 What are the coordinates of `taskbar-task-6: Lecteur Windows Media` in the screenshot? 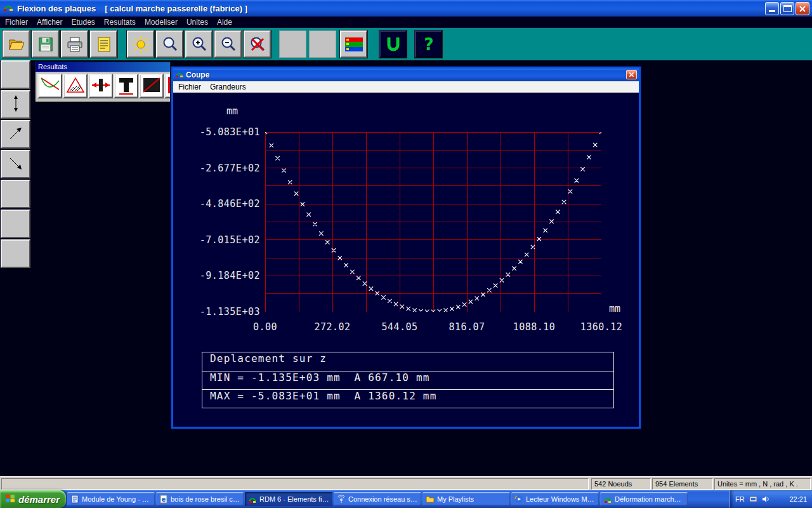 It's located at (555, 499).